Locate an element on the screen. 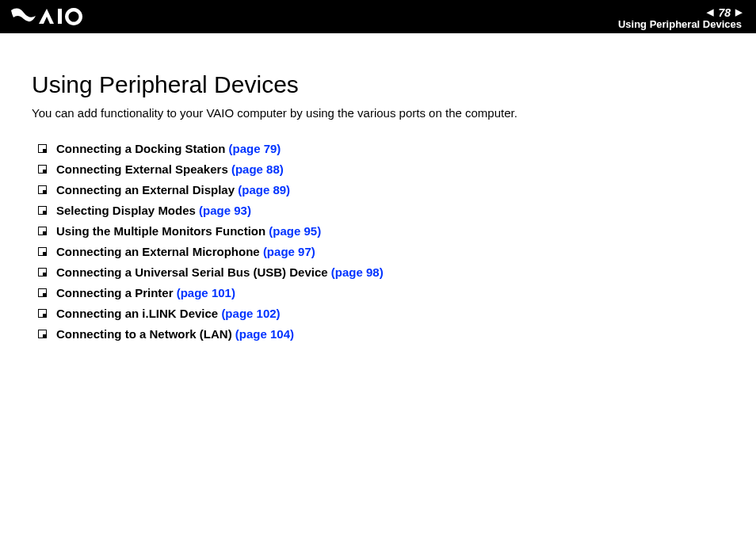  toc-page-ref: (page 98) is located at coordinates (357, 273).